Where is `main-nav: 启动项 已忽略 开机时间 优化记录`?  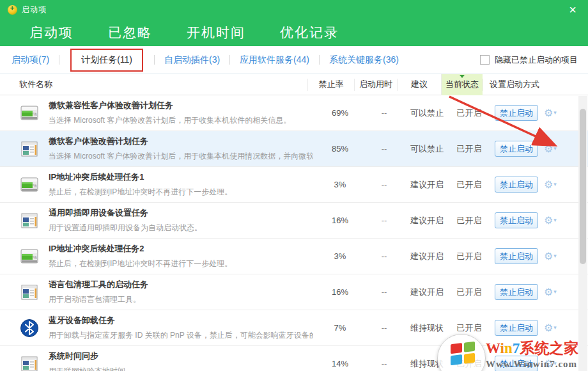
main-nav: 启动项 已忽略 开机时间 优化记录 is located at coordinates (294, 33).